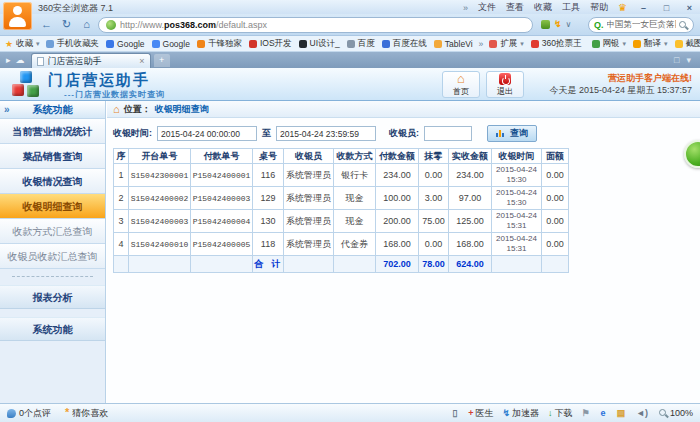 Image resolution: width=700 pixels, height=422 pixels. Describe the element at coordinates (86, 25) in the screenshot. I see `home-button: ⌂` at that location.